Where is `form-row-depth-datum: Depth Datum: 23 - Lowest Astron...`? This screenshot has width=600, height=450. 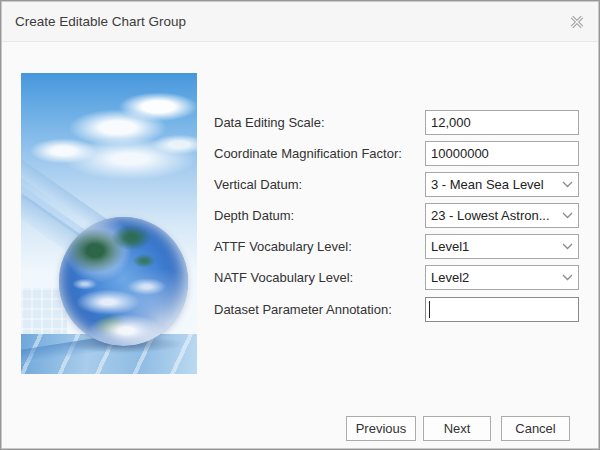 form-row-depth-datum: Depth Datum: 23 - Lowest Astron... is located at coordinates (397, 216).